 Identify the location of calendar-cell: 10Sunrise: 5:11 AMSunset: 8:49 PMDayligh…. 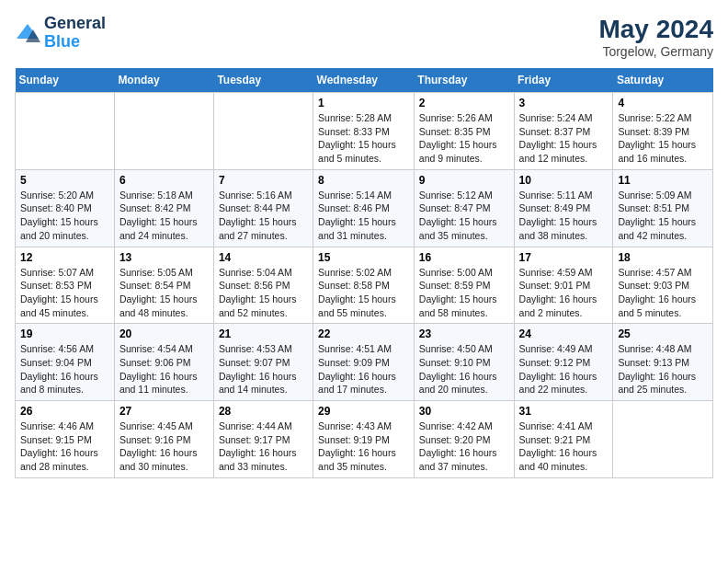
(563, 208).